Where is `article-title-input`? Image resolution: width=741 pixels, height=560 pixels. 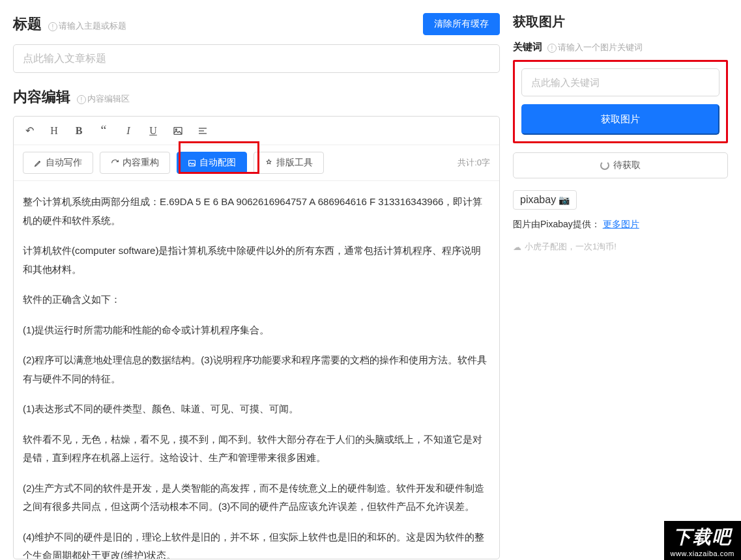
article-title-input is located at coordinates (257, 59).